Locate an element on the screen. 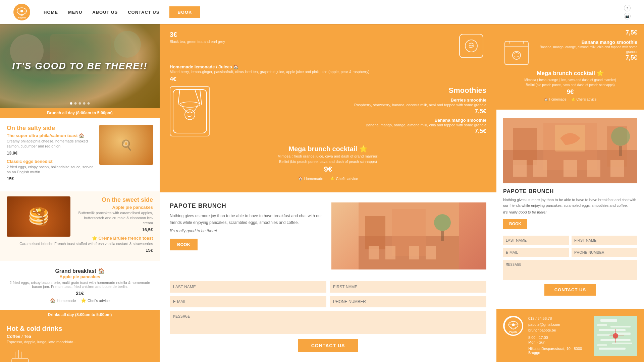 Image resolution: width=644 pixels, height=362 pixels. grand-desc: 2 fried eggs, crispy bacon, brie, multi-… is located at coordinates (80, 285).